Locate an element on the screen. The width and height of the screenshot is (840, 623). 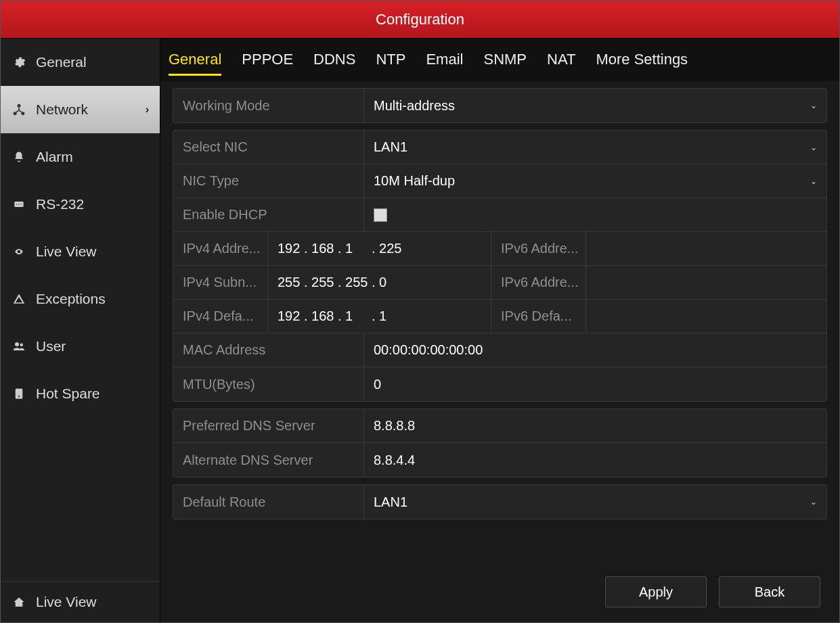
preferred-dns-value: 8.8.8.8 is located at coordinates (394, 426).